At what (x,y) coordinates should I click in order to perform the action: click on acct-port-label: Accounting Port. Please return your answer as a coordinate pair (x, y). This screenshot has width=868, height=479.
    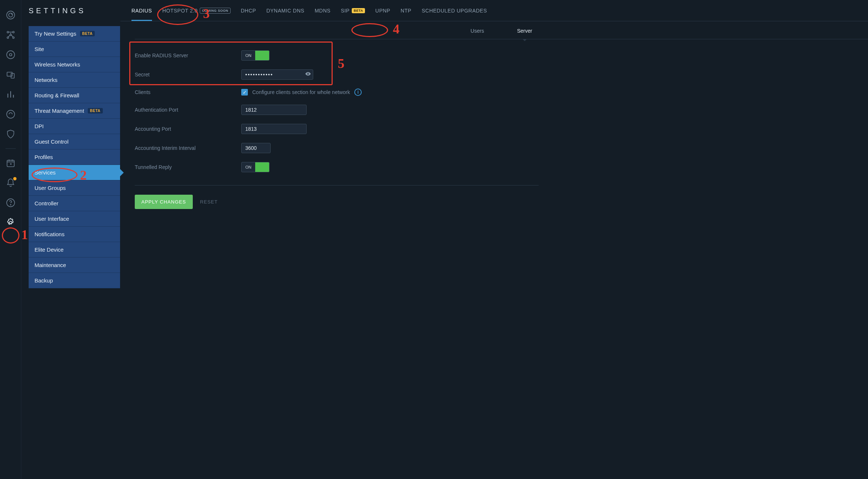
    Looking at the image, I should click on (188, 129).